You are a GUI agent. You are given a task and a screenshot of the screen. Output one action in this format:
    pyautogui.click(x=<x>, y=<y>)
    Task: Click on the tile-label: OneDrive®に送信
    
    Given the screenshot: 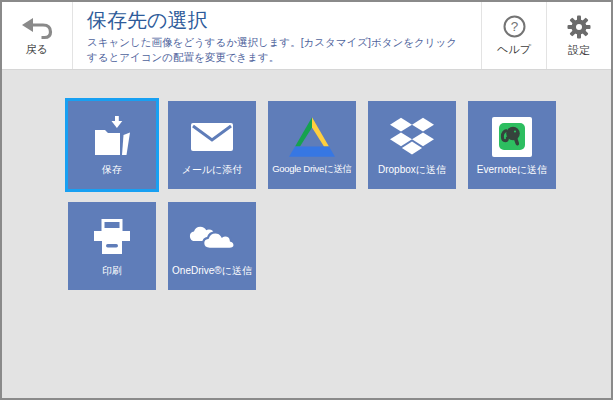 What is the action you would take?
    pyautogui.click(x=212, y=271)
    